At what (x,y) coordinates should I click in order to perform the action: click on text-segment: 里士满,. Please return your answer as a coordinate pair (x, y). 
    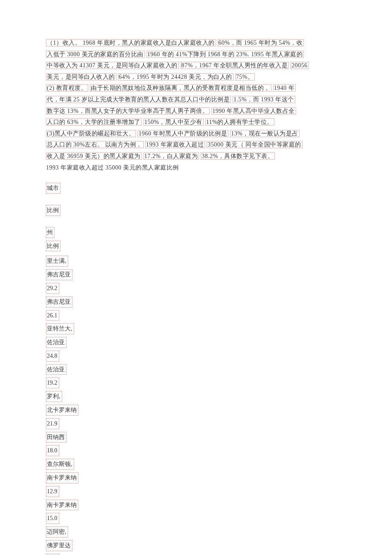
    Looking at the image, I should click on (57, 261).